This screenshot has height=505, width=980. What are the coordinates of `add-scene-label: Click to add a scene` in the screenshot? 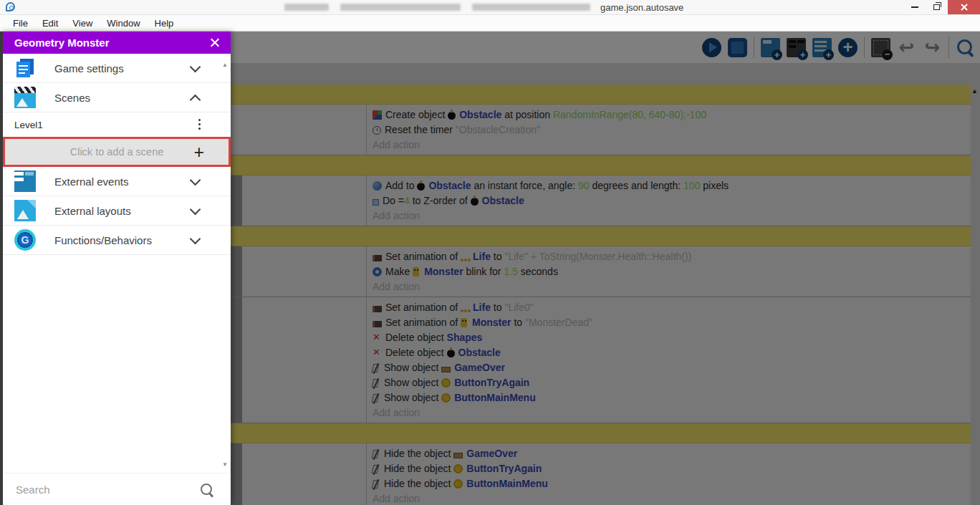 It's located at (117, 152).